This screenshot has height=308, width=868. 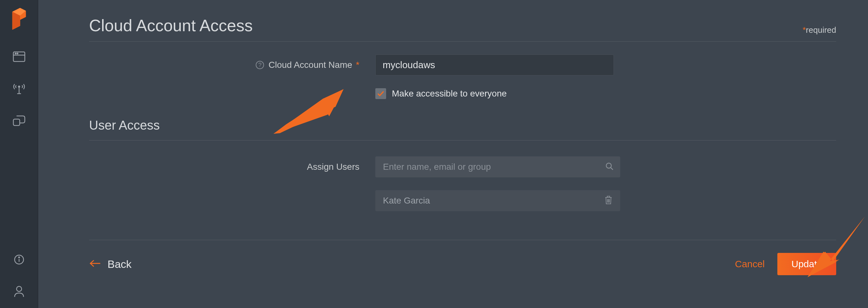 What do you see at coordinates (19, 57) in the screenshot?
I see `sidebar-item-dashboard` at bounding box center [19, 57].